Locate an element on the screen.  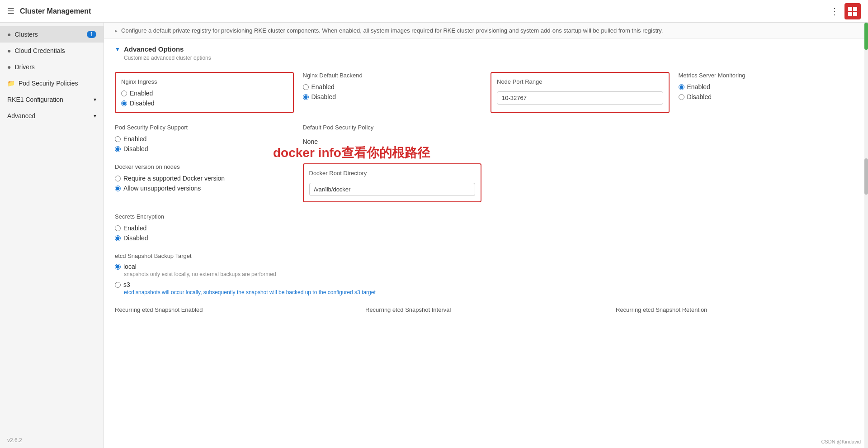
docker-require-radio is located at coordinates (118, 178).